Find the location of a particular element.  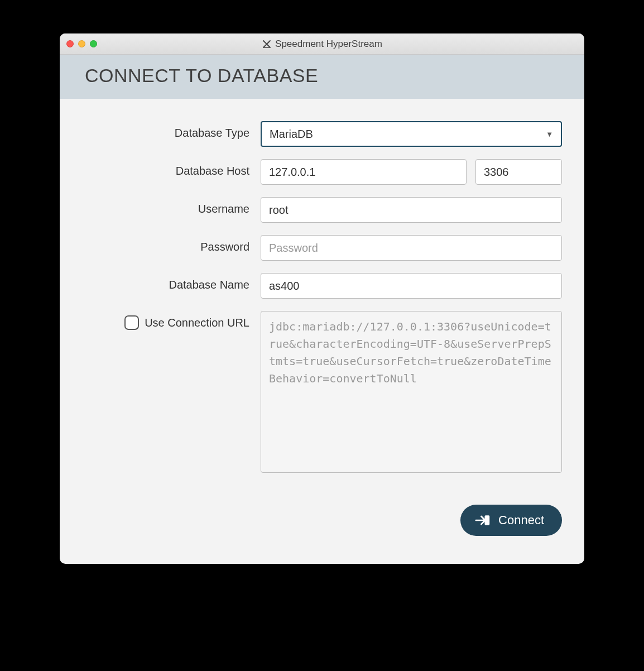

traffic-lights is located at coordinates (81, 44).